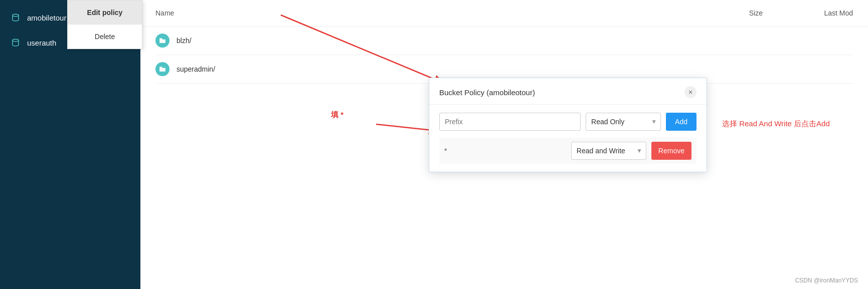  What do you see at coordinates (681, 122) in the screenshot?
I see `add-button: Add` at bounding box center [681, 122].